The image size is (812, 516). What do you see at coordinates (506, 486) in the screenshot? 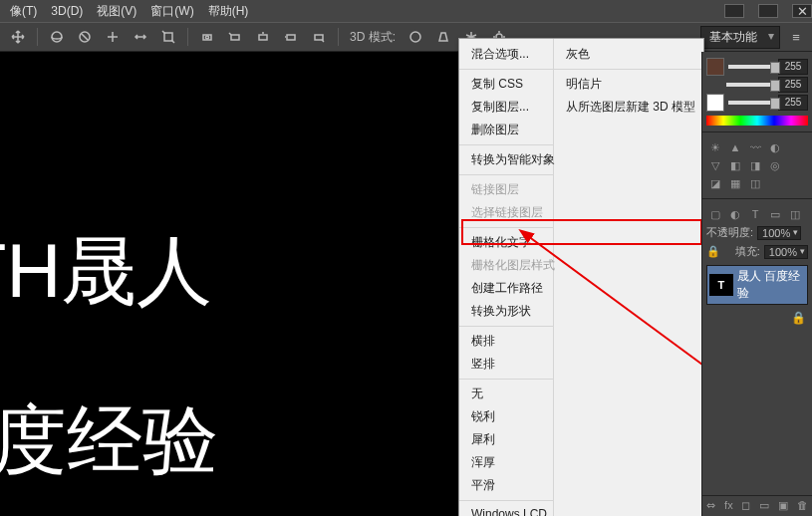
I see `context-item: 平滑` at bounding box center [506, 486].